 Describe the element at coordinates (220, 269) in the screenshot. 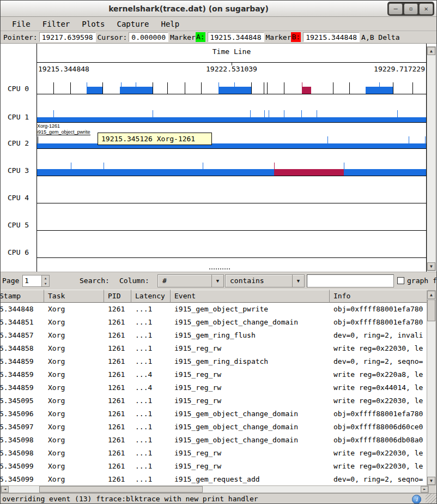

I see `splitter-handle` at that location.